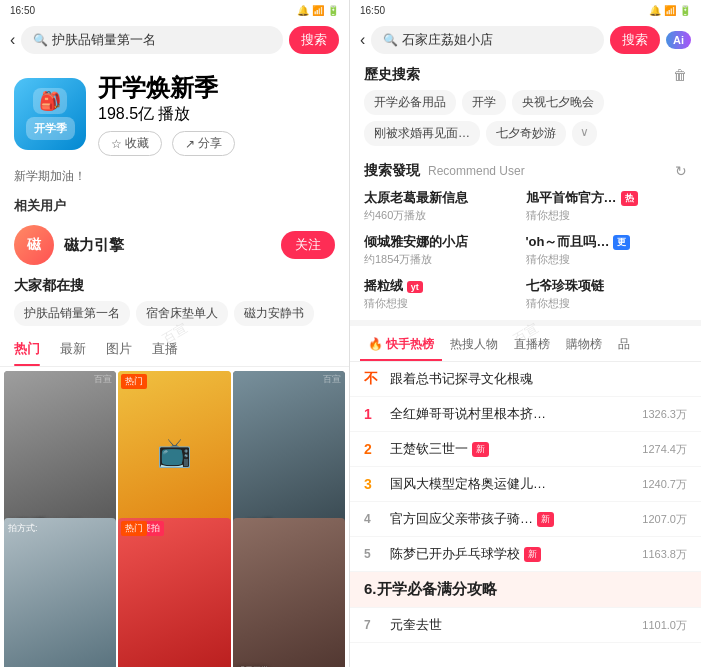 This screenshot has height=667, width=701. Describe the element at coordinates (445, 294) in the screenshot. I see `discover-item-5: 摇粒绒 yt 猜你想搜` at that location.